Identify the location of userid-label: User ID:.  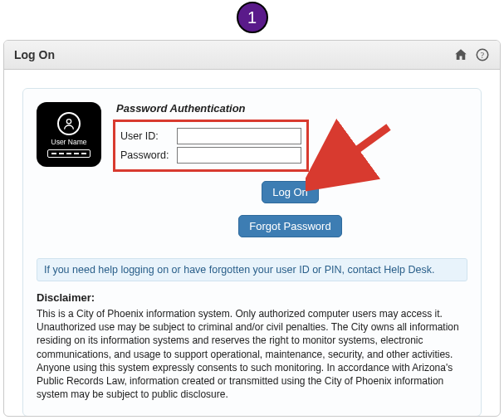
(146, 136).